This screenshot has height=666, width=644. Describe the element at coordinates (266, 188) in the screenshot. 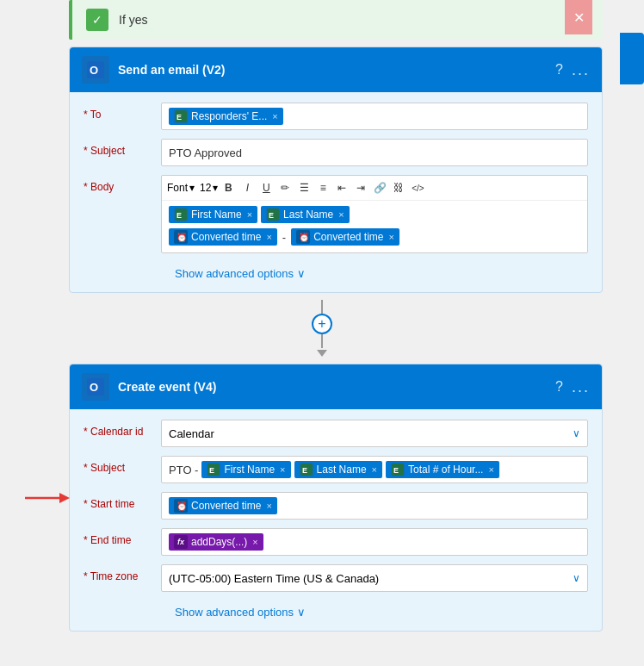

I see `underline-button: U` at that location.